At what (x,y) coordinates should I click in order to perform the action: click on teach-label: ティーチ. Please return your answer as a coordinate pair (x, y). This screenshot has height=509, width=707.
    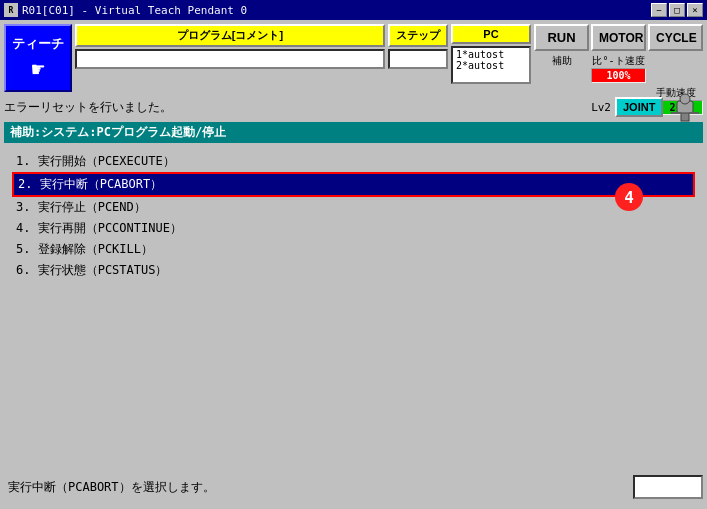
    Looking at the image, I should click on (38, 44).